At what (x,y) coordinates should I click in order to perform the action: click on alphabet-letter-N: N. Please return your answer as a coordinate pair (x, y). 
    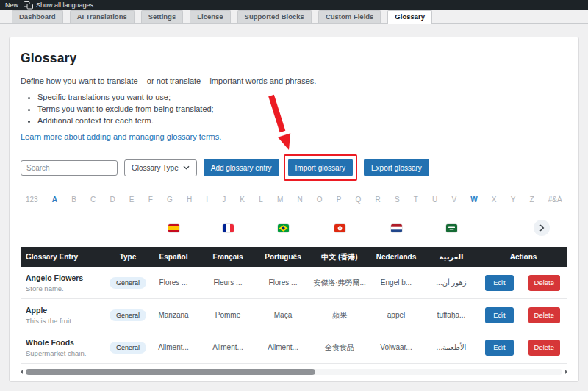
    Looking at the image, I should click on (300, 200).